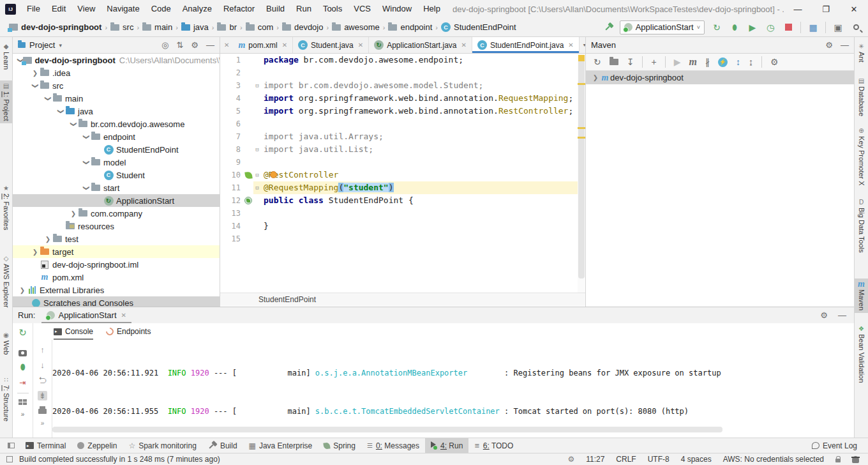 The image size is (868, 465). What do you see at coordinates (363, 9) in the screenshot?
I see `menu-vcs: VCS` at bounding box center [363, 9].